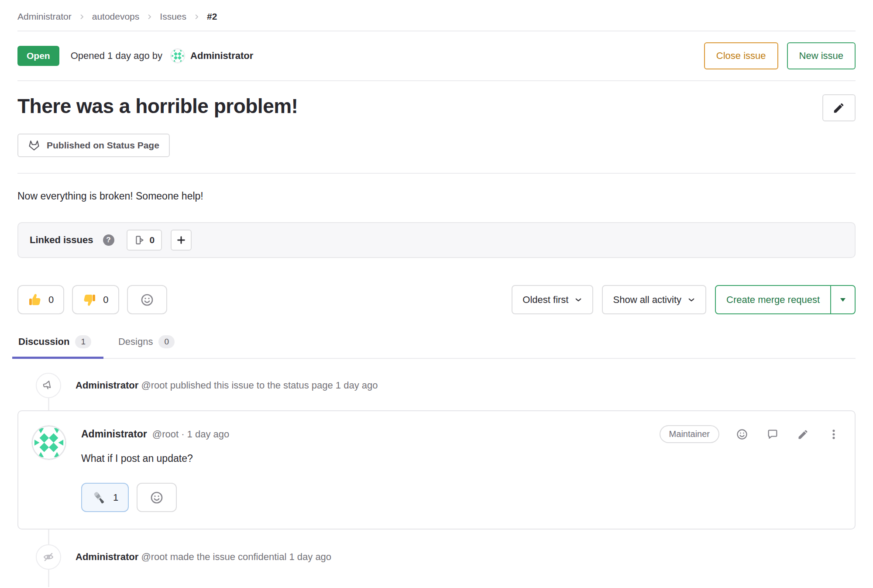  What do you see at coordinates (436, 557) in the screenshot?
I see `system-note-confidential: Administrator @root made the issue confi…` at bounding box center [436, 557].